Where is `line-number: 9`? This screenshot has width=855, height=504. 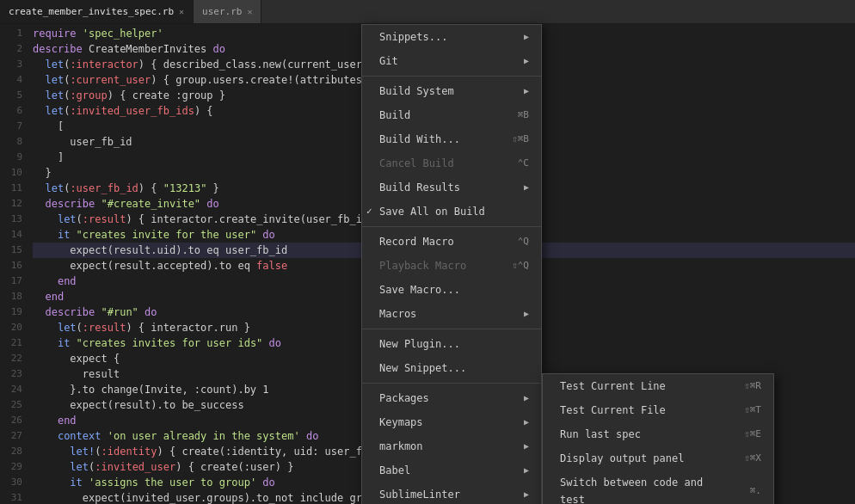
line-number: 9 is located at coordinates (11, 157).